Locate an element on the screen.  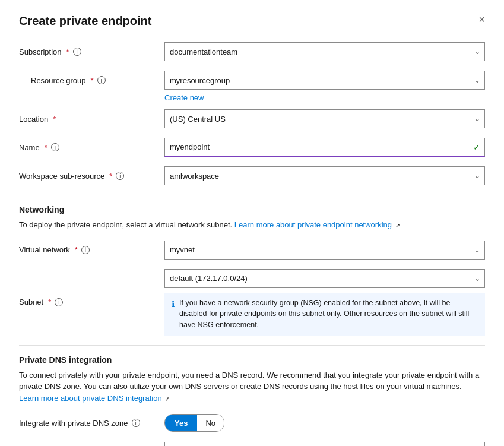
private-dns-zone-dropdown-wrapper: (New) privatelink.workspacecore.azure.ne… is located at coordinates (325, 444).